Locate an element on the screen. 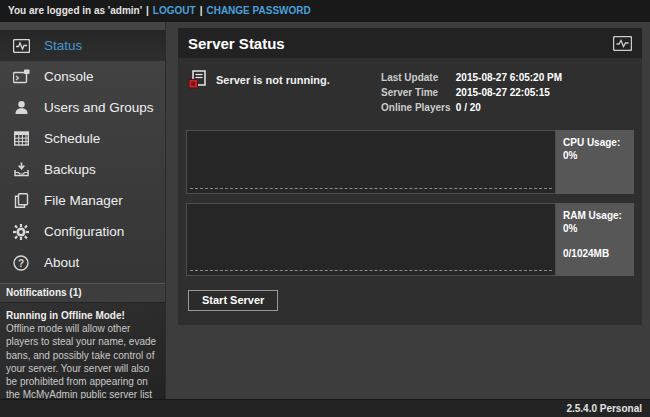  panel-header: Server Status is located at coordinates (410, 43).